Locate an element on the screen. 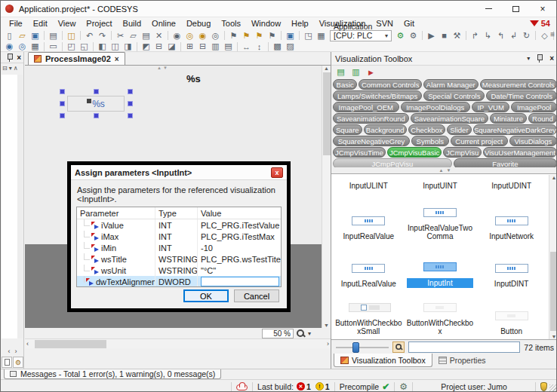 This screenshot has width=557, height=392. scroll-down-icon: ▼ is located at coordinates (554, 336).